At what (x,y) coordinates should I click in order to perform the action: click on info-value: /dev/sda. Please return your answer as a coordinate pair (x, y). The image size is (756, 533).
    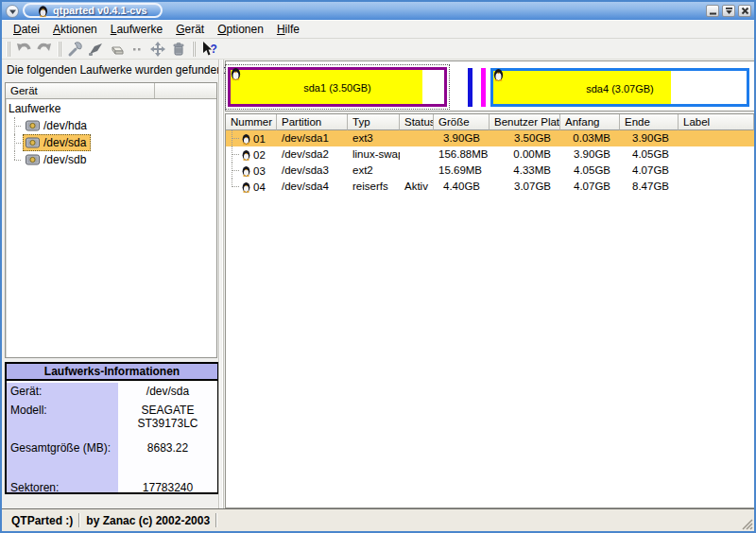
    Looking at the image, I should click on (168, 392).